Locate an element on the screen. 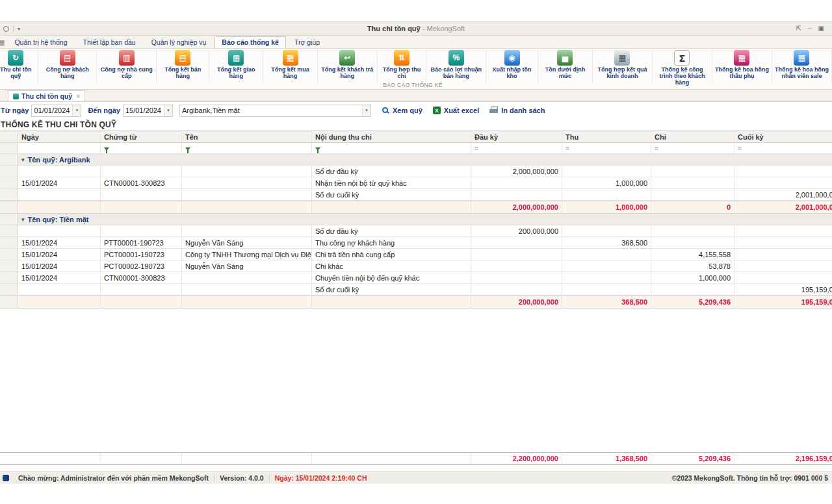 This screenshot has height=504, width=832. to-date-label: Đến ngày is located at coordinates (104, 110).